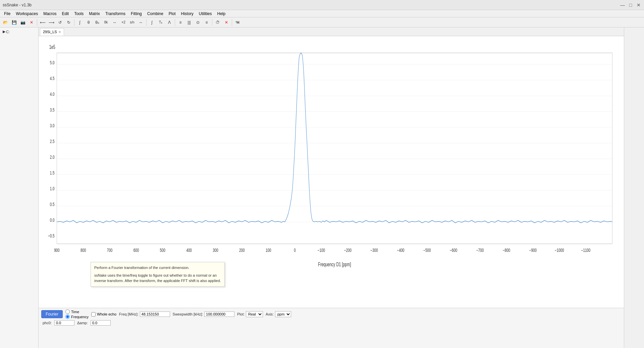 The image size is (644, 348). Describe the element at coordinates (215, 250) in the screenshot. I see `x-tick-300: 300` at that location.